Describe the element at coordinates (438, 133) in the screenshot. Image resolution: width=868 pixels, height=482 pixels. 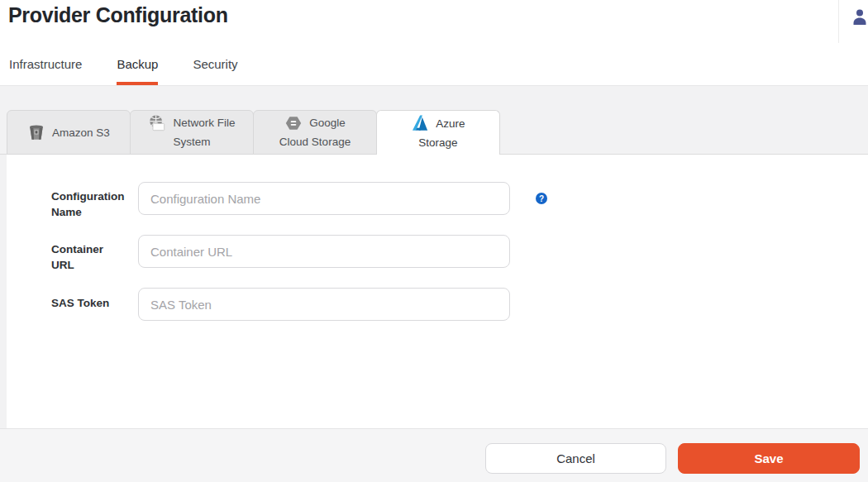
I see `provider-tab-content: Azure Storage` at that location.